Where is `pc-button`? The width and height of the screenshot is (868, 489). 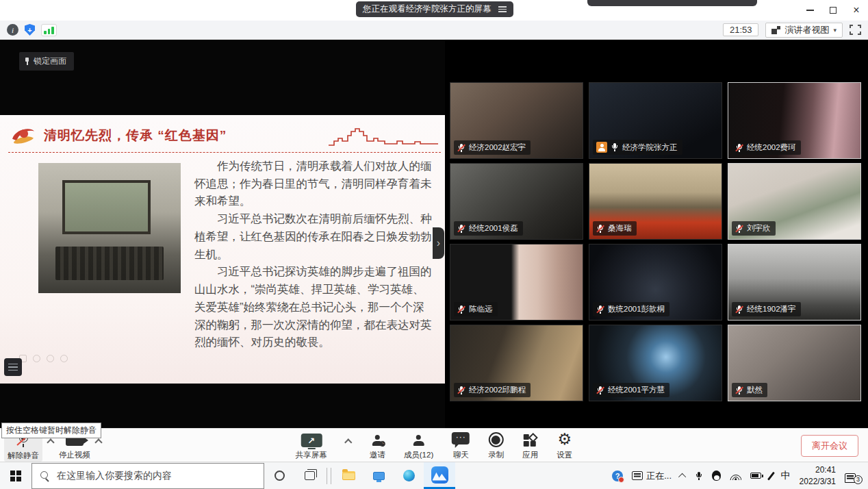
pc-button is located at coordinates (379, 475).